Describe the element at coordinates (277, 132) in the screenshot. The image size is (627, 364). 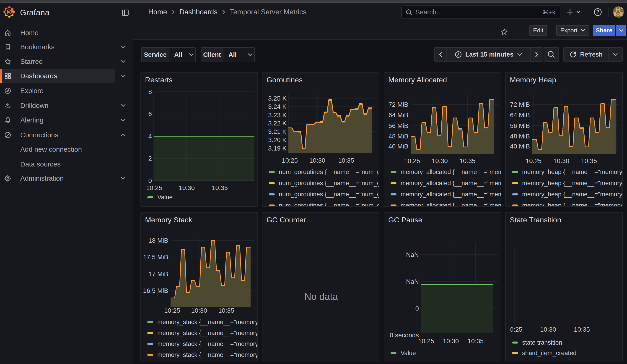
I see `svg-text: 3.21 K` at that location.